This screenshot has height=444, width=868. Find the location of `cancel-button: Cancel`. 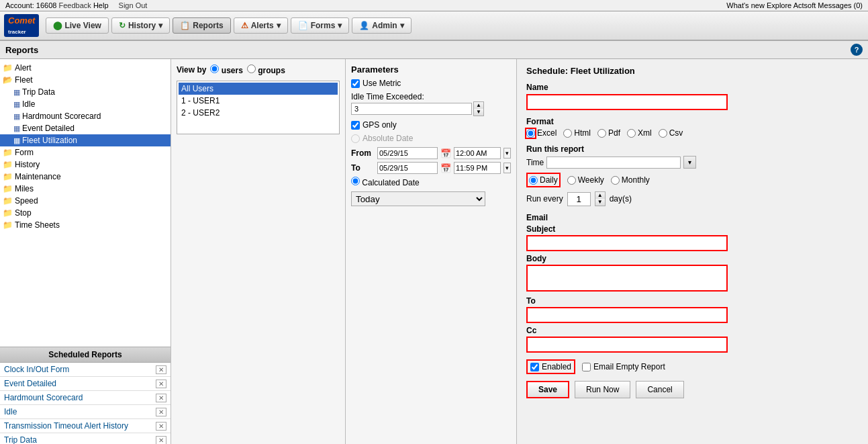

cancel-button: Cancel is located at coordinates (659, 390).